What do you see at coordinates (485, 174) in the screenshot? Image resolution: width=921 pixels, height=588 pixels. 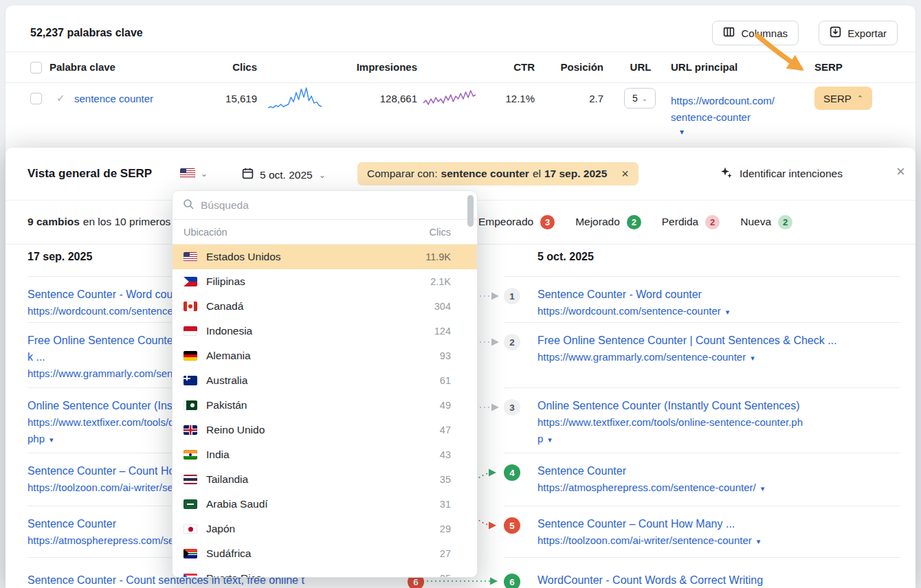 I see `compare-chip-keyword: sentence counter` at bounding box center [485, 174].